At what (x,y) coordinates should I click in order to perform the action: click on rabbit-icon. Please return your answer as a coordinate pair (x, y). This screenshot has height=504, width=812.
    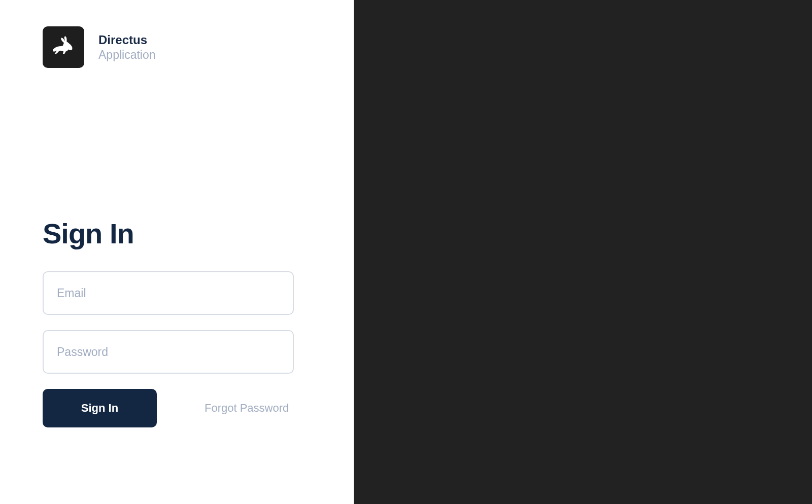
    Looking at the image, I should click on (63, 47).